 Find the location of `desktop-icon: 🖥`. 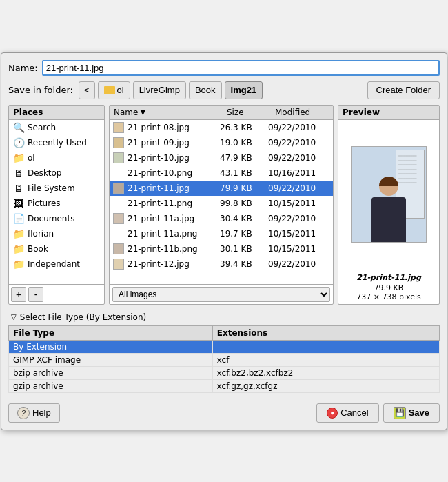

desktop-icon: 🖥 is located at coordinates (19, 173).